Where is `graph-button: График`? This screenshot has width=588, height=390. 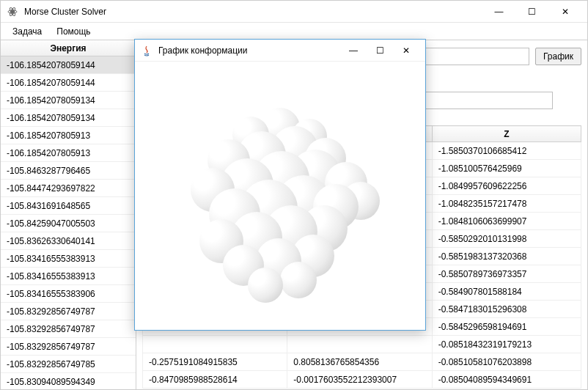
graph-button: График is located at coordinates (559, 56).